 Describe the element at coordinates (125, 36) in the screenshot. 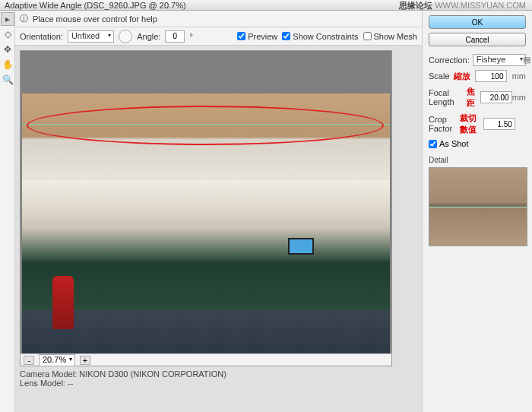

I see `angle-dial` at that location.